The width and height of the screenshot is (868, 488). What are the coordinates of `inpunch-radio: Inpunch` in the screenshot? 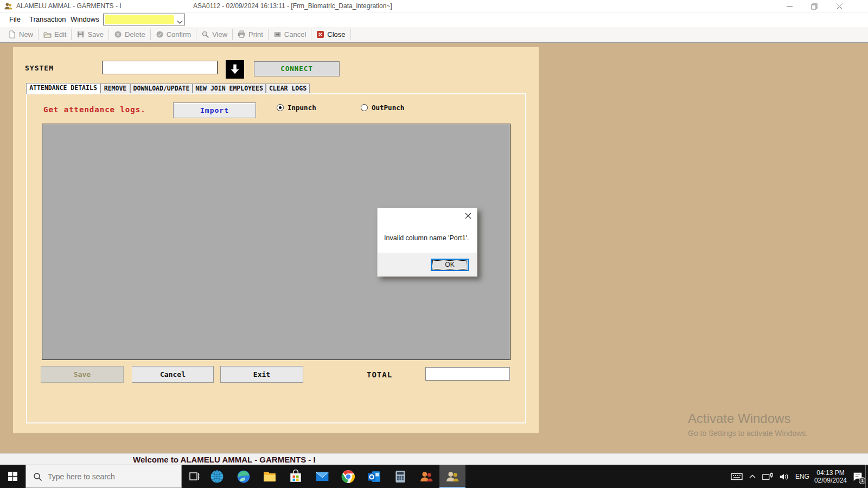 It's located at (296, 107).